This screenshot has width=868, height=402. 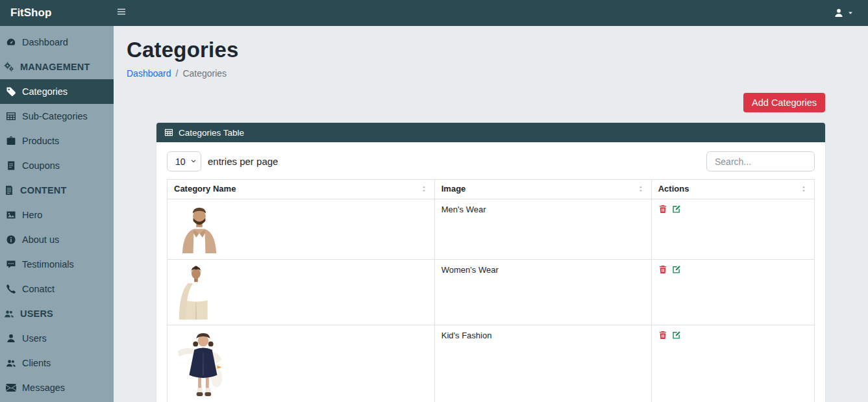 What do you see at coordinates (205, 73) in the screenshot?
I see `breadcrumb-current: Categories` at bounding box center [205, 73].